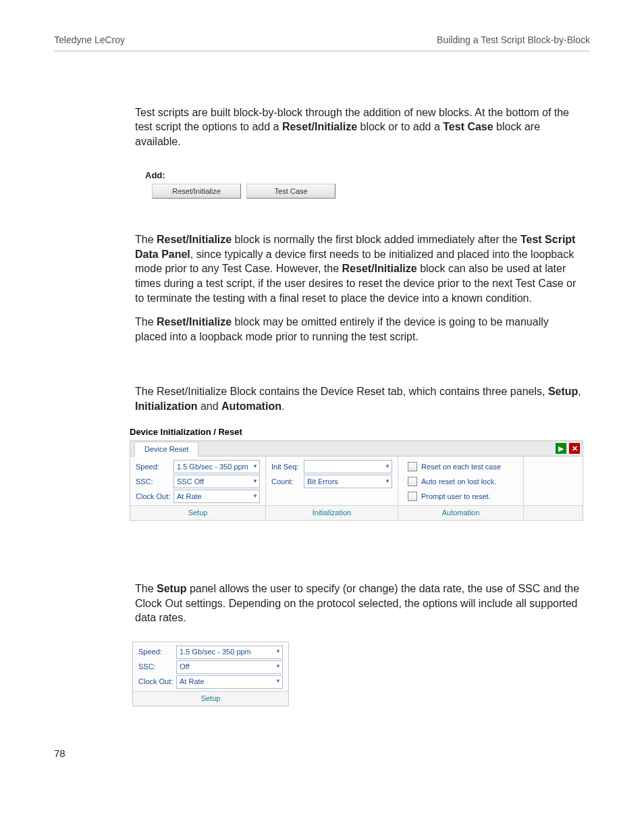  I want to click on panels-paragraph: The Reset/Initialize Block contains the …, so click(359, 398).